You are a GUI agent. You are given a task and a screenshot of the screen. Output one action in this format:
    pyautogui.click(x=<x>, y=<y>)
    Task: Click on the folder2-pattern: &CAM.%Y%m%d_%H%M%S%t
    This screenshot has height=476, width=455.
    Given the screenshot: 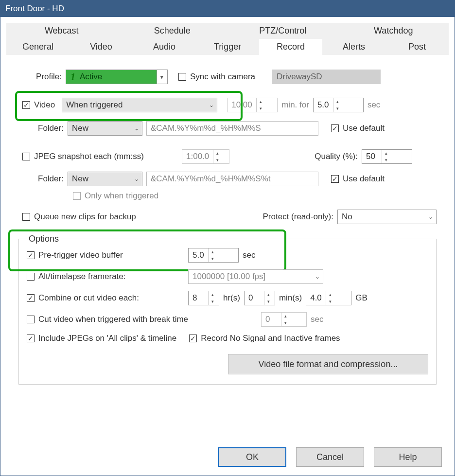 What is the action you would take?
    pyautogui.click(x=211, y=179)
    